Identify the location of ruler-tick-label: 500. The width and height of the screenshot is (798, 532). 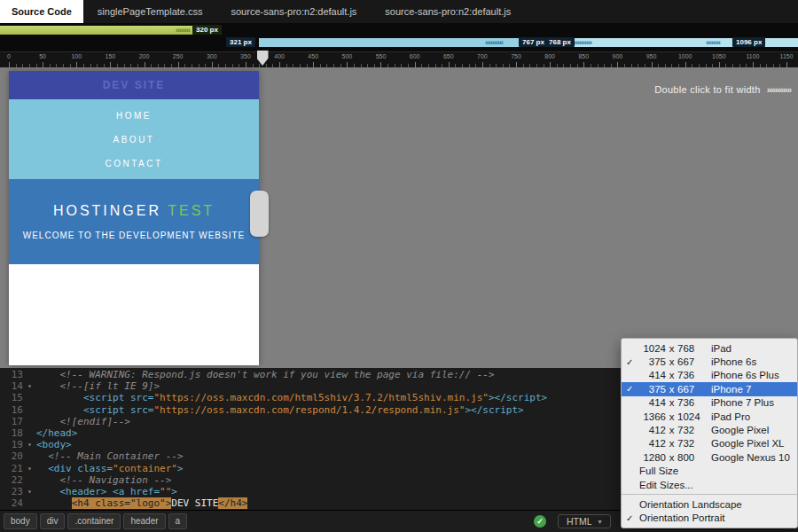
(348, 57).